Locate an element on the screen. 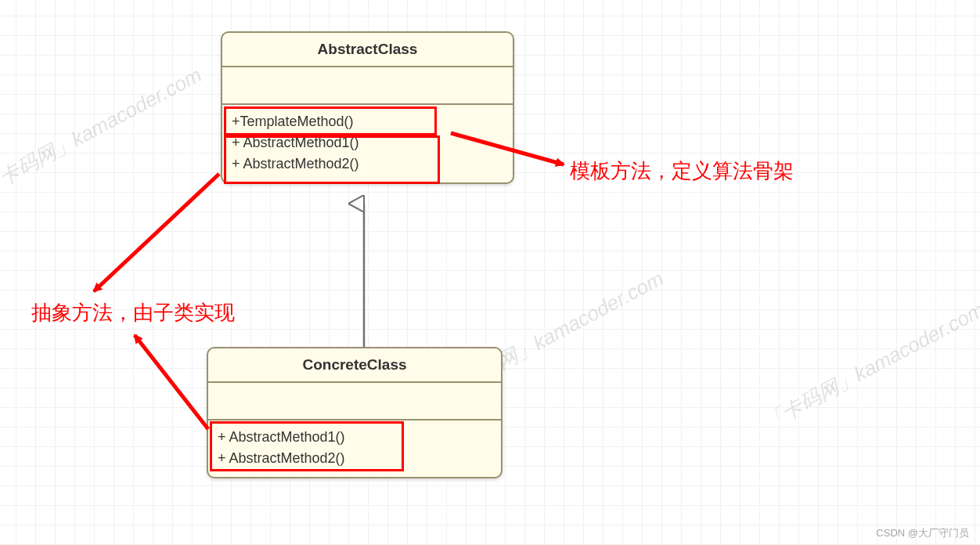 This screenshot has width=980, height=545. concrete-class-methods: + AbstractMethod1() + AbstractMethod2() is located at coordinates (355, 449).